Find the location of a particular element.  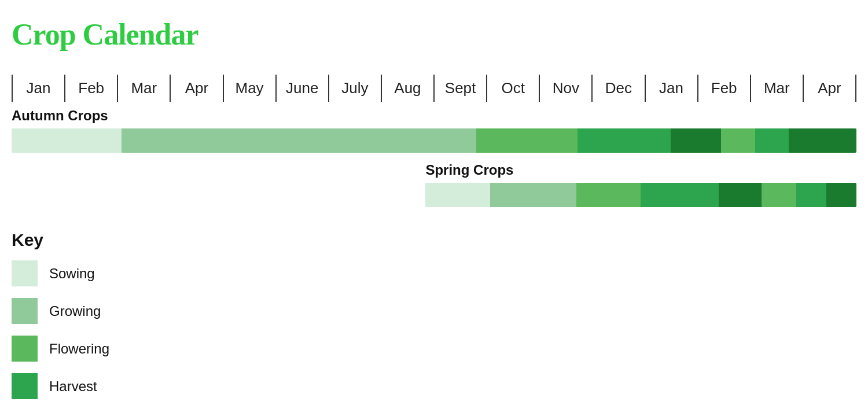

key-item-harvest: Harvest is located at coordinates (434, 386).